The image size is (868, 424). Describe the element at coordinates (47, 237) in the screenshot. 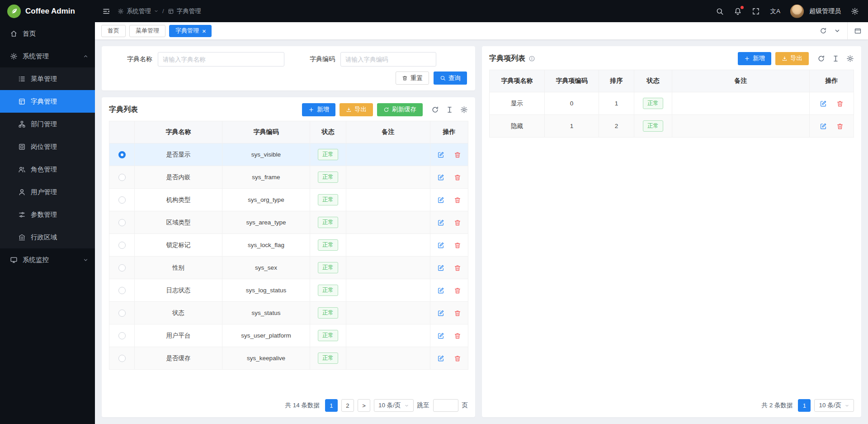

I see `sidebar-item-region: 行政区域` at that location.